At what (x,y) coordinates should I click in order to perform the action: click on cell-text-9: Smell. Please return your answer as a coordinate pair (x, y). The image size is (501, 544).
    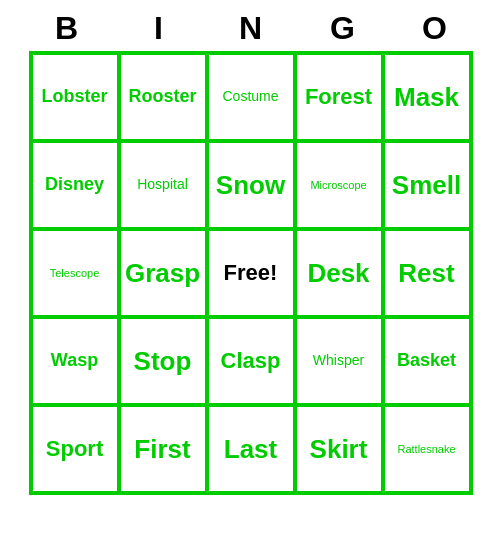
    Looking at the image, I should click on (426, 186).